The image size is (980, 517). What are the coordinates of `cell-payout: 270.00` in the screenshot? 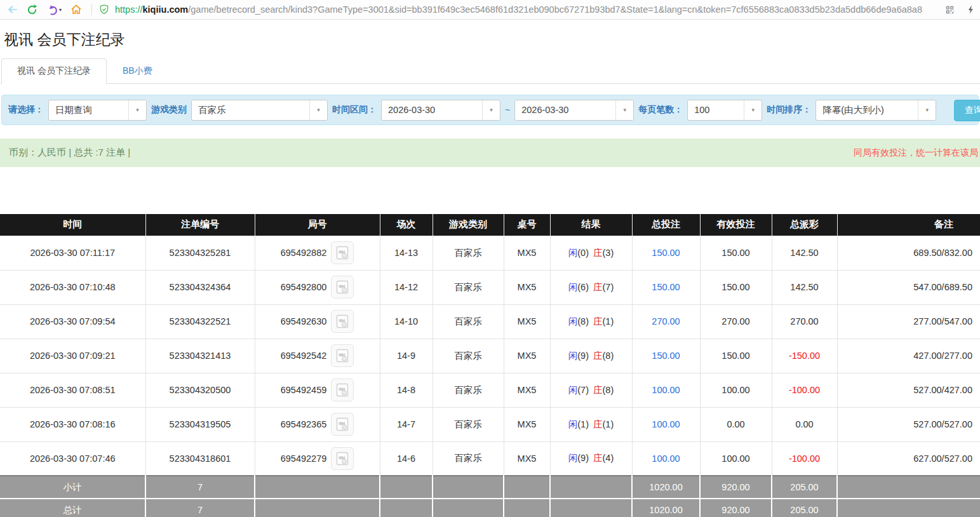 It's located at (804, 321).